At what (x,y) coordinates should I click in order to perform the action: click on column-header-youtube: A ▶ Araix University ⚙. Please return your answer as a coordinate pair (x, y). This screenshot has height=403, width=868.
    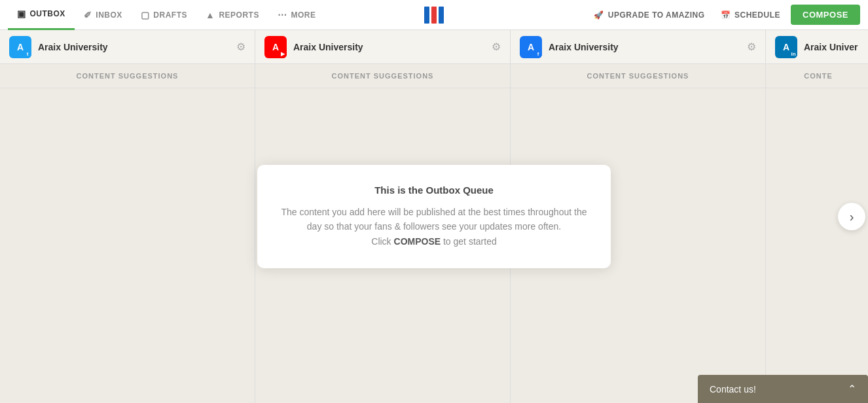
    Looking at the image, I should click on (382, 47).